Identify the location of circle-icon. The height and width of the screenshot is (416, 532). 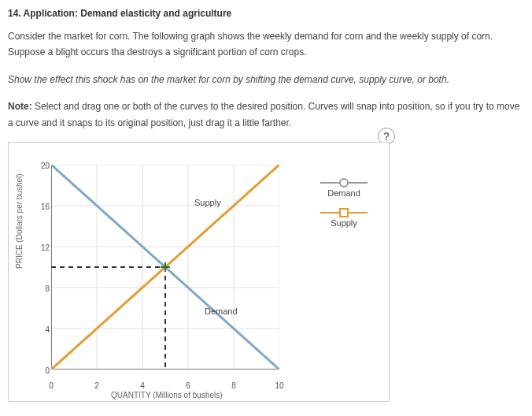
(344, 183).